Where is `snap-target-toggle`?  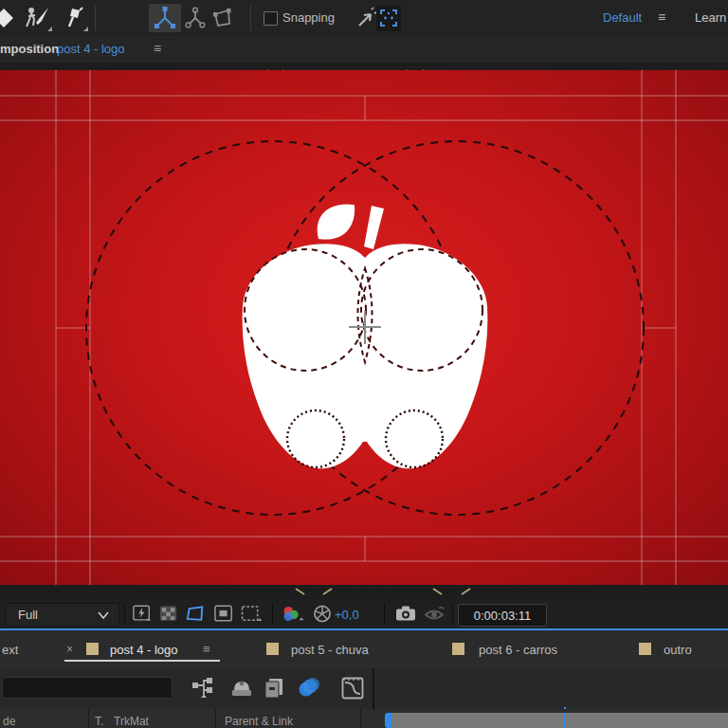 snap-target-toggle is located at coordinates (389, 18).